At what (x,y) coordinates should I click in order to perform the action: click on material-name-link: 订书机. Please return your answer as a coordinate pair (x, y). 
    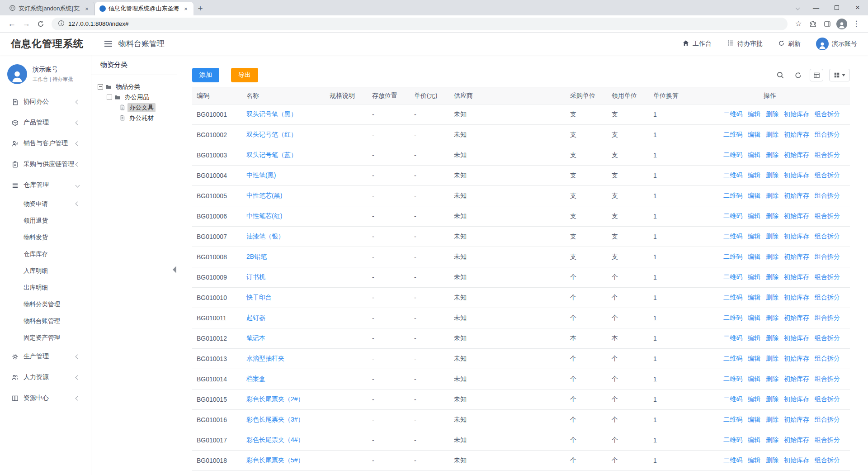
    Looking at the image, I should click on (256, 277).